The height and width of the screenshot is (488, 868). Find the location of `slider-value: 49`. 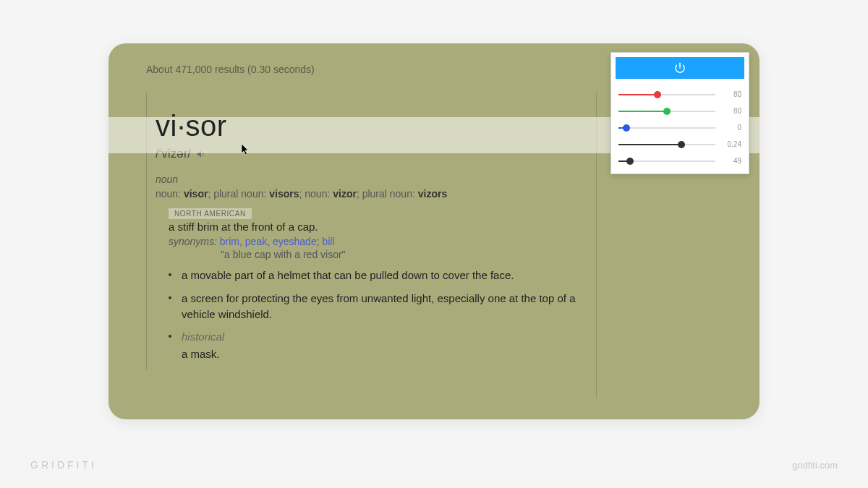

slider-value: 49 is located at coordinates (731, 160).